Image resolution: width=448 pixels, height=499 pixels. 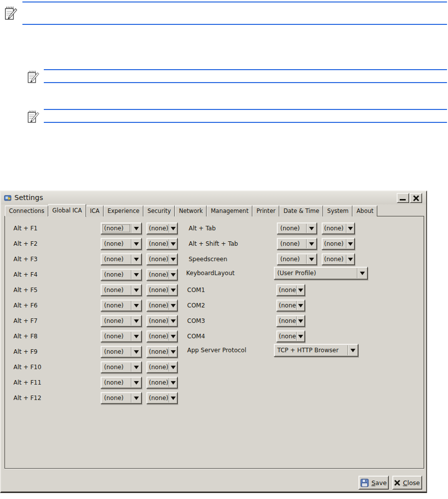 I want to click on close-x-icon, so click(x=397, y=483).